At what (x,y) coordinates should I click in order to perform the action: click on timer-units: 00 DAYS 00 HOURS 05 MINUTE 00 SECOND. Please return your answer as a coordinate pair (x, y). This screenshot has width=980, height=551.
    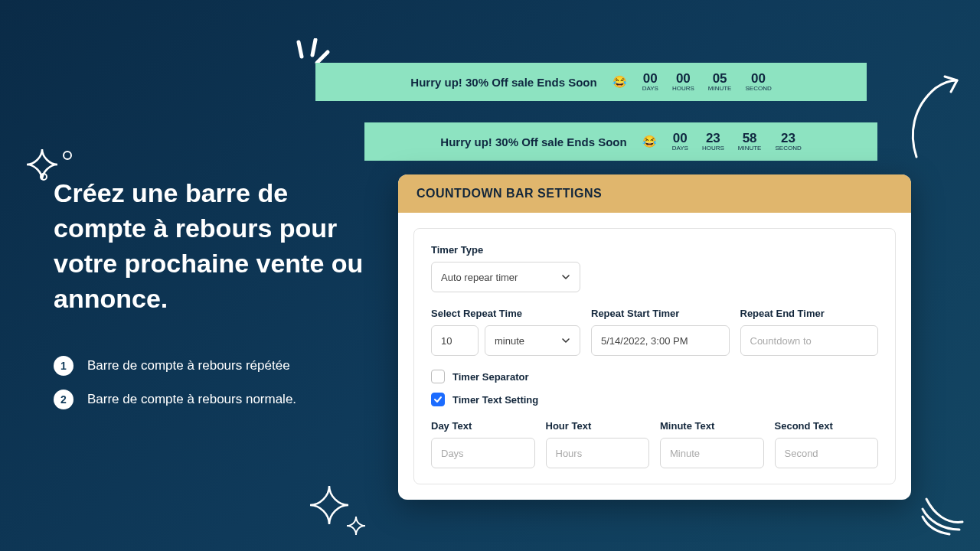
    Looking at the image, I should click on (707, 82).